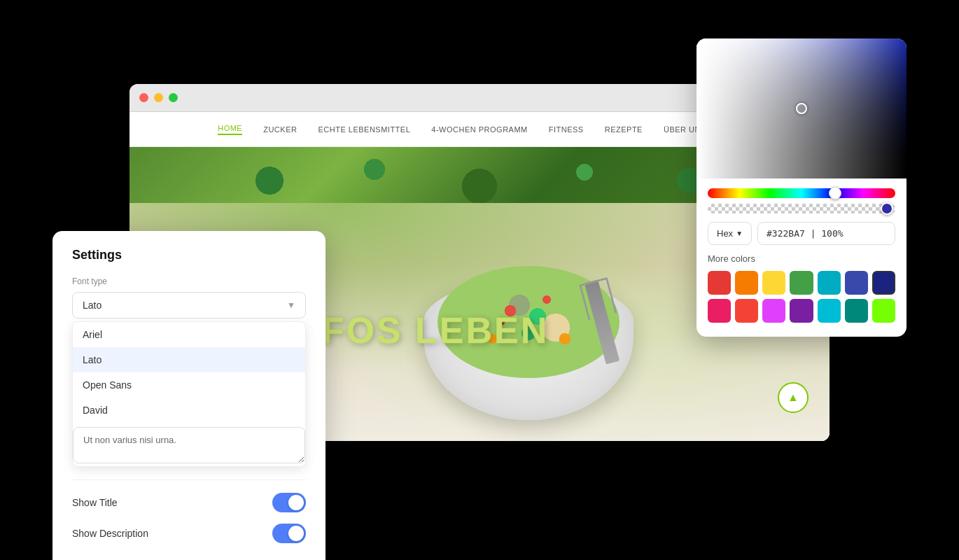  I want to click on nav-programm: 4-WOCHEN PROGRAMM, so click(479, 130).